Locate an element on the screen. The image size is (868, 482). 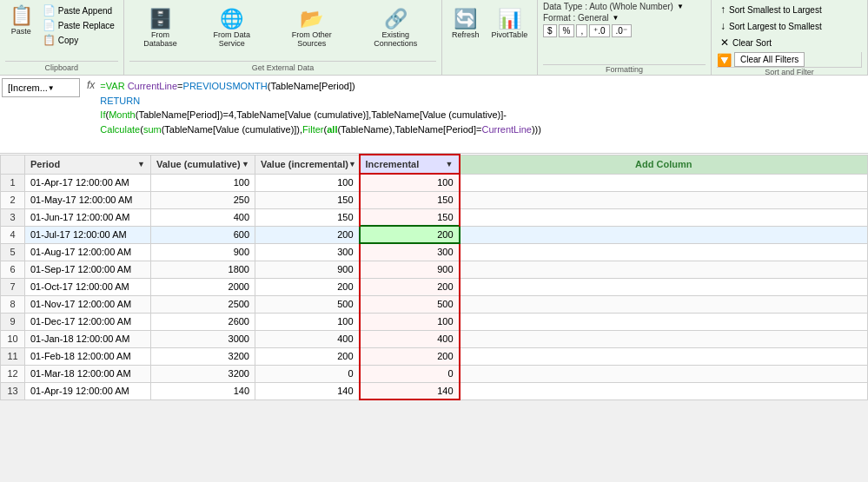
period-cell: 01-Jun-17 12:00:00 AM is located at coordinates (89, 217).